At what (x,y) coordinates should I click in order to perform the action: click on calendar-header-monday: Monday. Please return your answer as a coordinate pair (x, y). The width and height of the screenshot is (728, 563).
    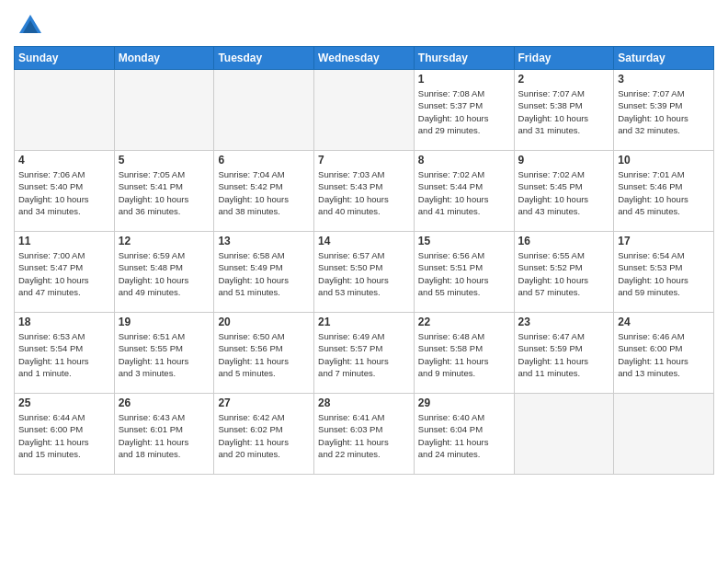
    Looking at the image, I should click on (164, 59).